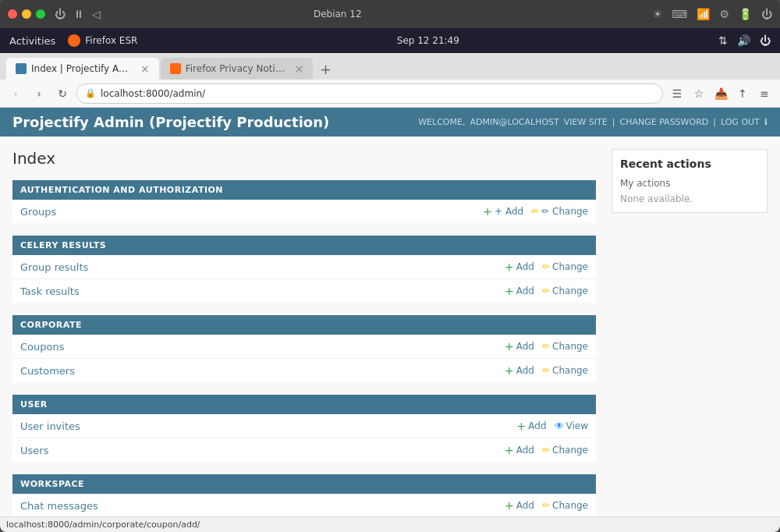 This screenshot has height=532, width=780. What do you see at coordinates (565, 267) in the screenshot?
I see `group-results-change-link: ✏ Change` at bounding box center [565, 267].